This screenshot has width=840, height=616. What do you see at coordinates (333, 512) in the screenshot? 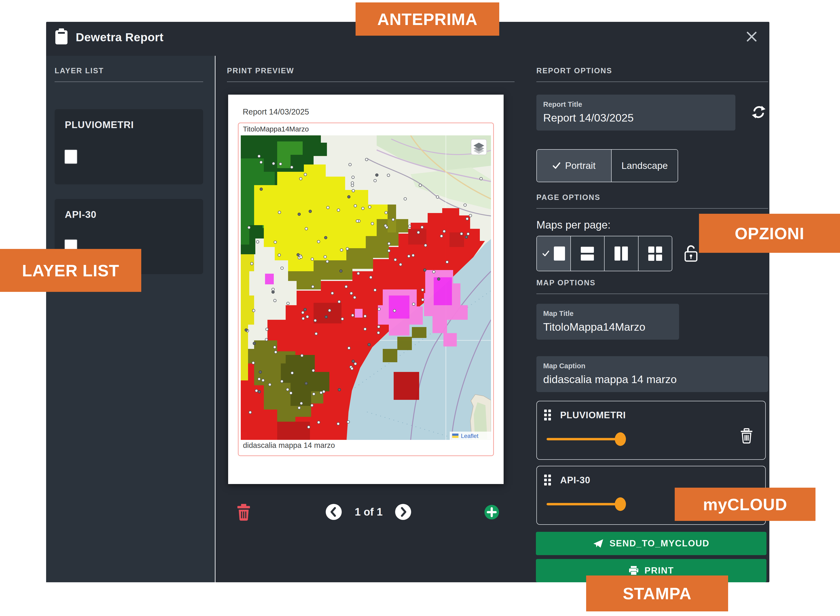
I see `previous-page-icon` at bounding box center [333, 512].